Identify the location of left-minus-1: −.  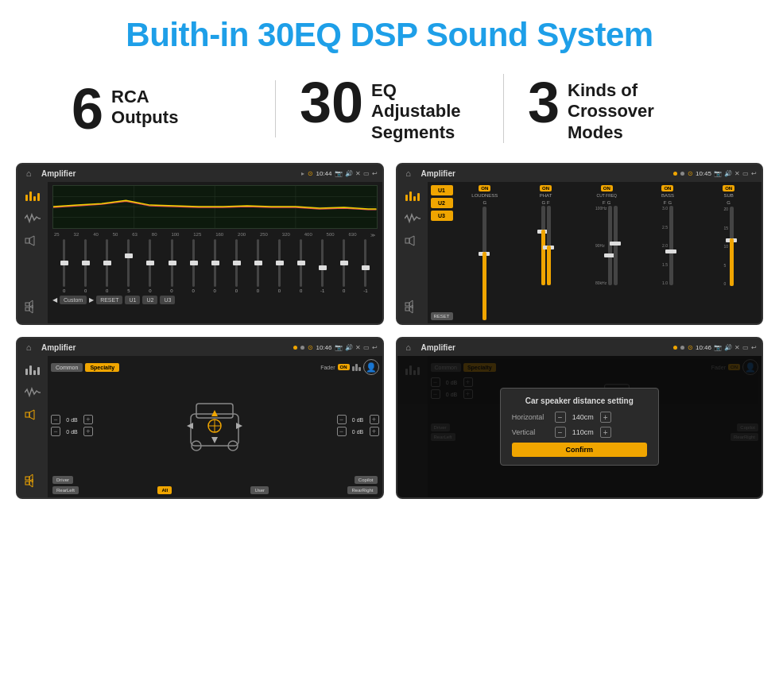
(56, 420).